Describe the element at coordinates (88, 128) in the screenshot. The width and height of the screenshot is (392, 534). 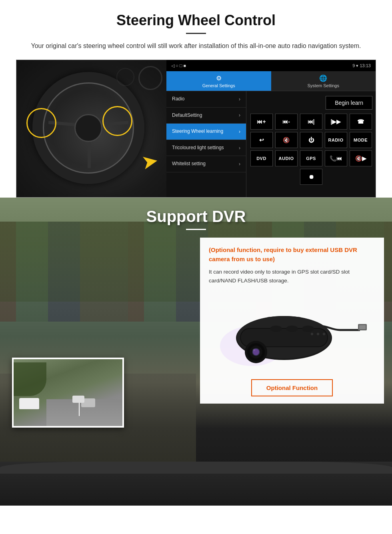
I see `wheel-center` at that location.